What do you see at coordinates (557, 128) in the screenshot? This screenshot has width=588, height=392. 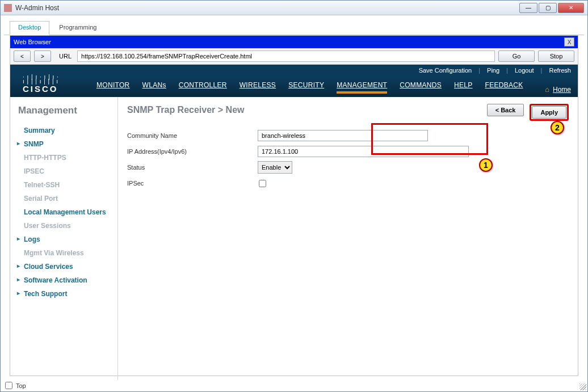 I see `callout-2: 2` at bounding box center [557, 128].